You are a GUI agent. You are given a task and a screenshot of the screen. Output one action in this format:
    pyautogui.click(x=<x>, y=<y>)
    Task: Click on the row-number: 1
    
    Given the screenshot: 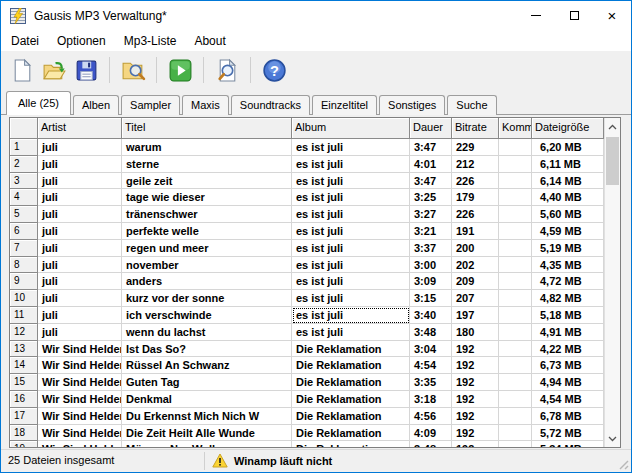 What is the action you would take?
    pyautogui.click(x=24, y=148)
    